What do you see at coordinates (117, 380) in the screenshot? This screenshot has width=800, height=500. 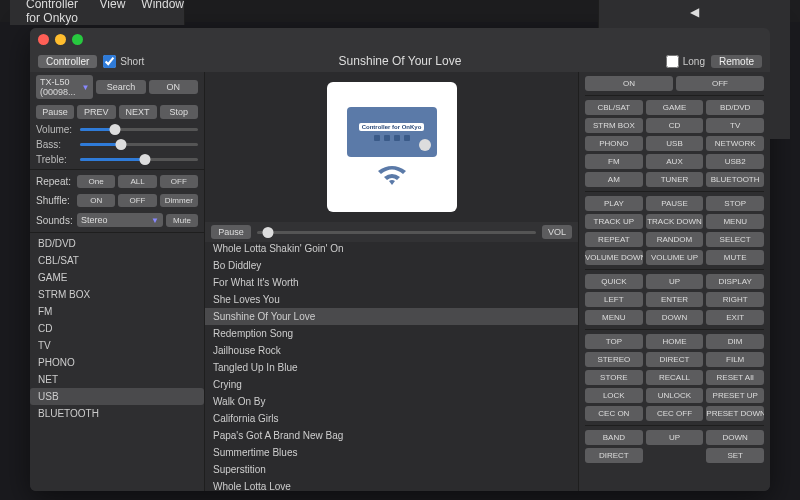 I see `source-item: NET` at bounding box center [117, 380].